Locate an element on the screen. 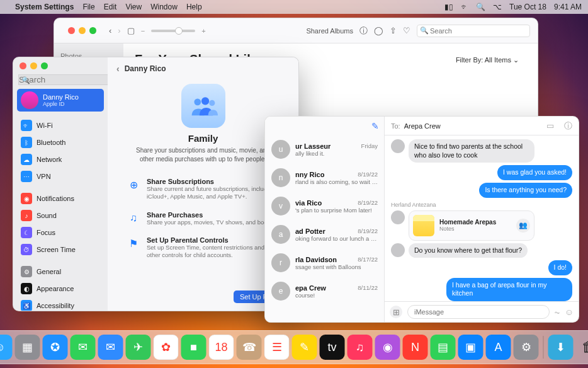 Image resolution: width=588 pixels, height=368 pixels. conversation-row: uur LasseurFridayally liked it. is located at coordinates (325, 150).